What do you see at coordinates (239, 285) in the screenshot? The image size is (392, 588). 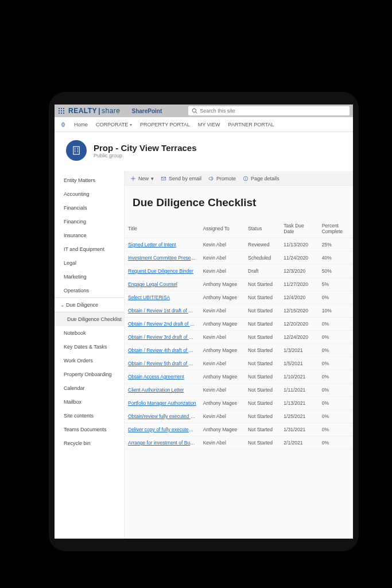 I see `table-row: Engage Legal CounselAnthony MageeNot Sta…` at bounding box center [239, 285].